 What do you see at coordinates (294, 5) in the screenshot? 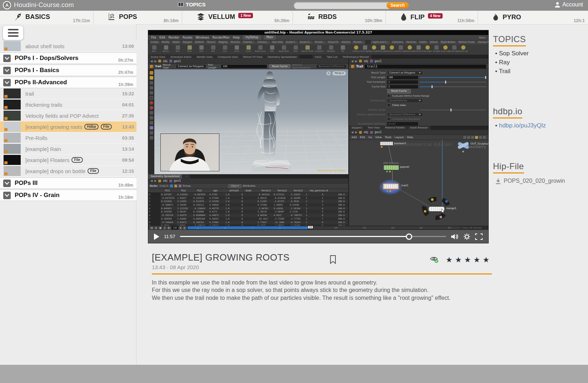
I see `top-bar: A Houdini-Course.com TOPICS Search Accou…` at bounding box center [294, 5].